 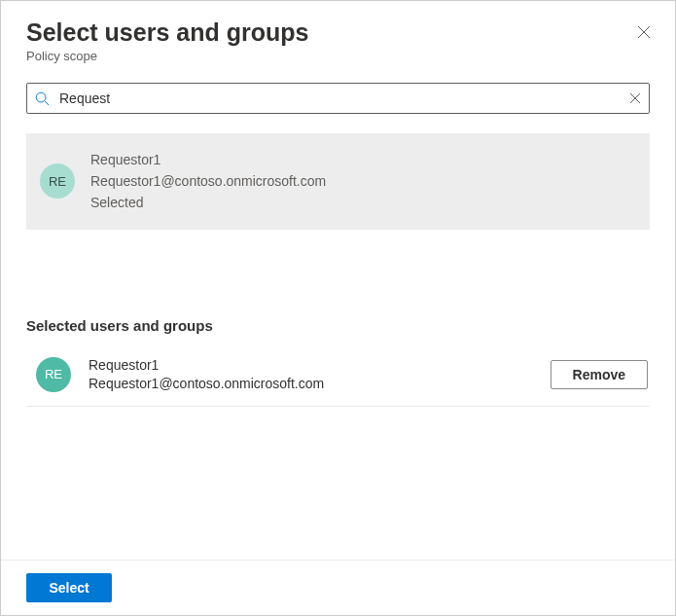 What do you see at coordinates (208, 202) in the screenshot?
I see `result-status: Selected` at bounding box center [208, 202].